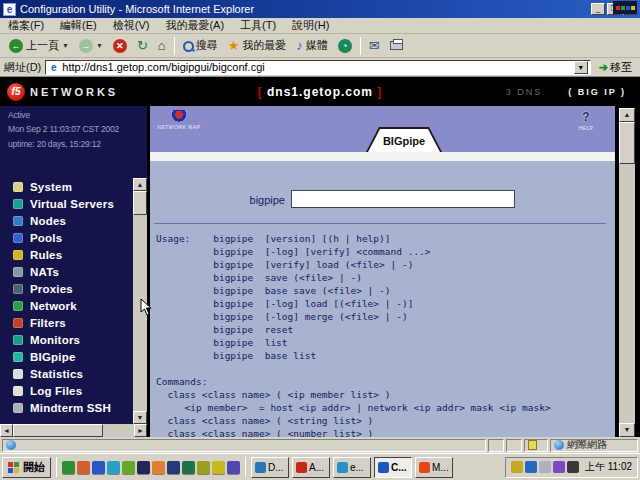 This screenshot has width=640, height=480. Describe the element at coordinates (179, 120) in the screenshot. I see `network-map-button: NETWORK MAP` at that location.